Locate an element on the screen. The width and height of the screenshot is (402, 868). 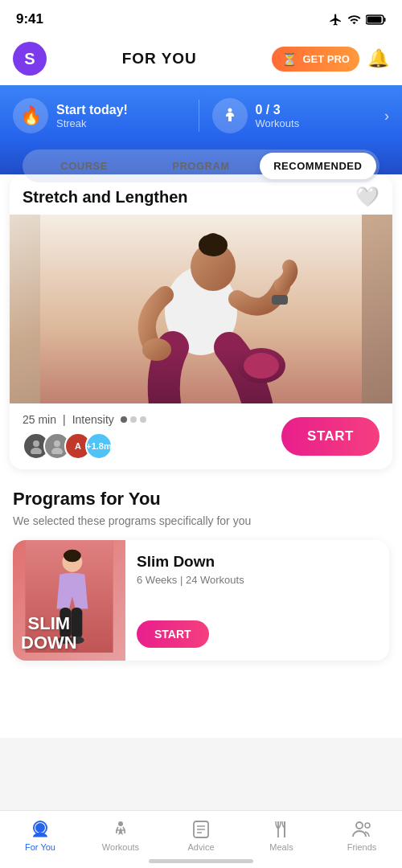
workouts-streak-item: 0 / 3 Workouts is located at coordinates (299, 116).